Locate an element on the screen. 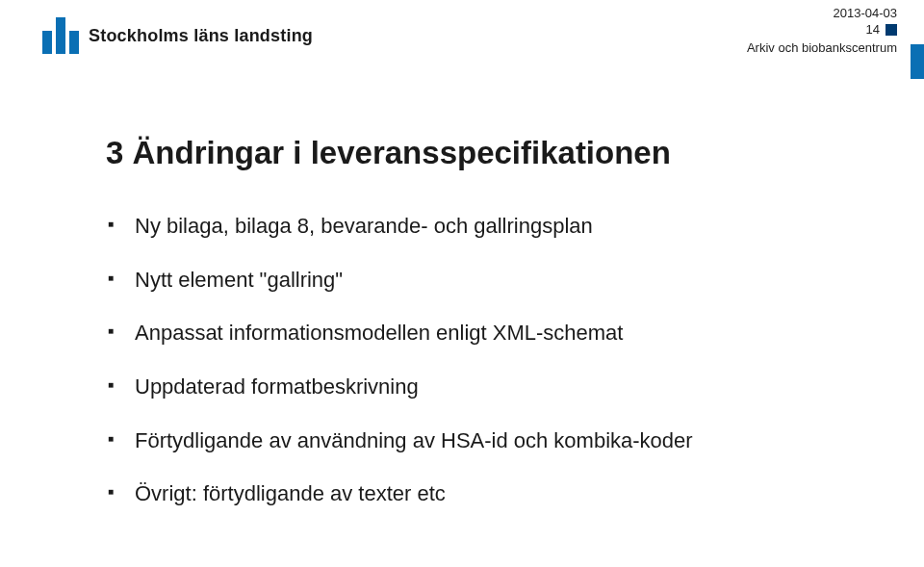 Image resolution: width=924 pixels, height=567 pixels. header-subtitle: Arkiv och biobankscentrum is located at coordinates (822, 48).